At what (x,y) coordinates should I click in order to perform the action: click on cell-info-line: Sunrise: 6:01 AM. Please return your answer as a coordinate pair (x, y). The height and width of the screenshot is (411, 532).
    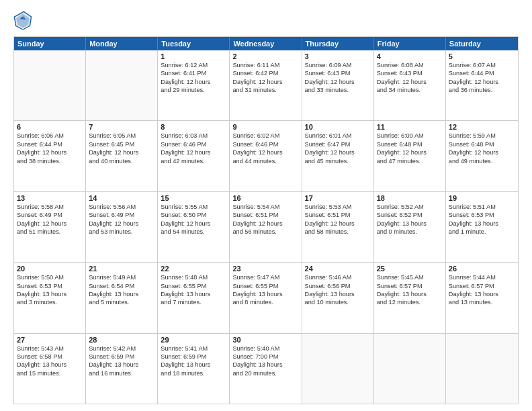
    Looking at the image, I should click on (338, 136).